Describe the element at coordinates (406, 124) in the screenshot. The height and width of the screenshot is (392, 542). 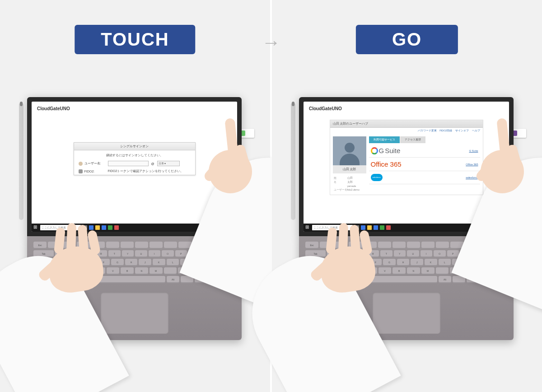
I see `hub-title: 山田 太郎のユーザーハブ` at that location.